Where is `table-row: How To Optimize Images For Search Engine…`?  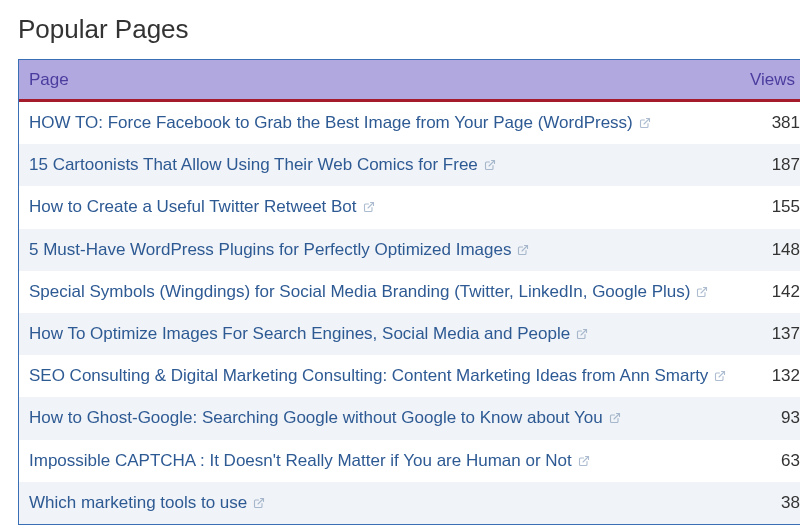 table-row: How To Optimize Images For Search Engine… is located at coordinates (410, 334).